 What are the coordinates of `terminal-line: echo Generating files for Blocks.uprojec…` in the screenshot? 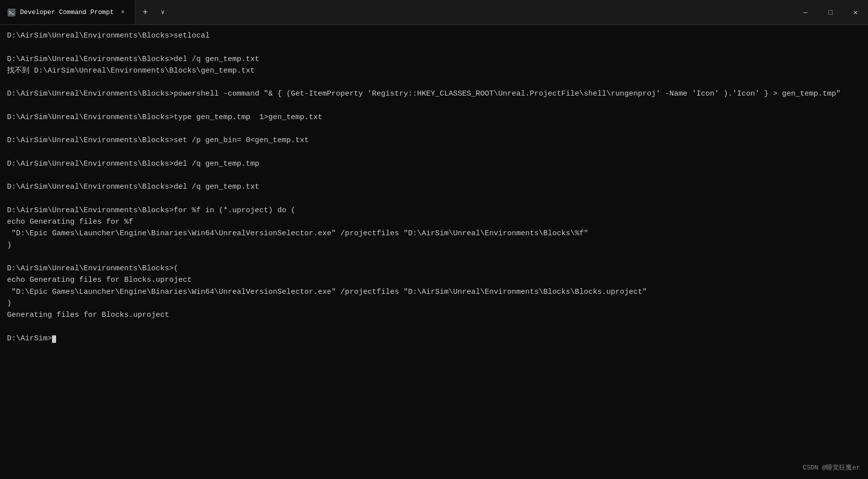 It's located at (434, 280).